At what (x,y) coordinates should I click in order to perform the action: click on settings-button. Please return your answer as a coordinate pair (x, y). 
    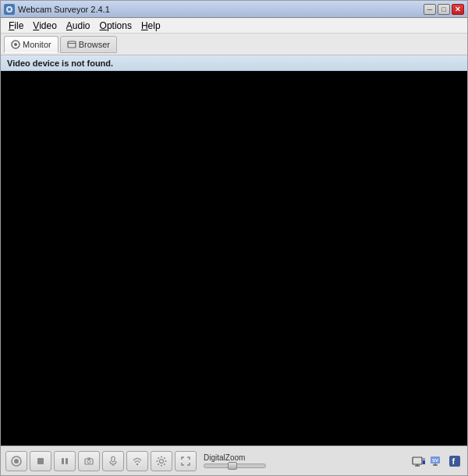
    Looking at the image, I should click on (161, 461).